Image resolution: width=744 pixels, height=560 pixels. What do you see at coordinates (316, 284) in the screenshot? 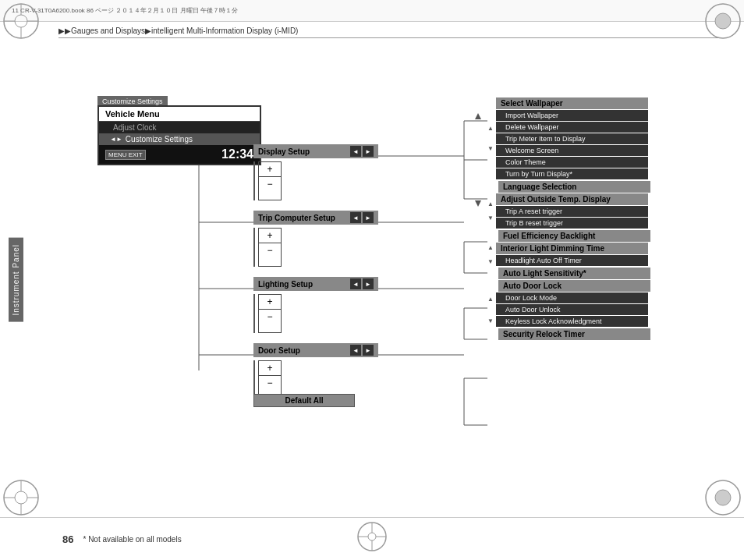
I see `lighting-setup-label: Lighting Setup ◄ ►` at bounding box center [316, 284].